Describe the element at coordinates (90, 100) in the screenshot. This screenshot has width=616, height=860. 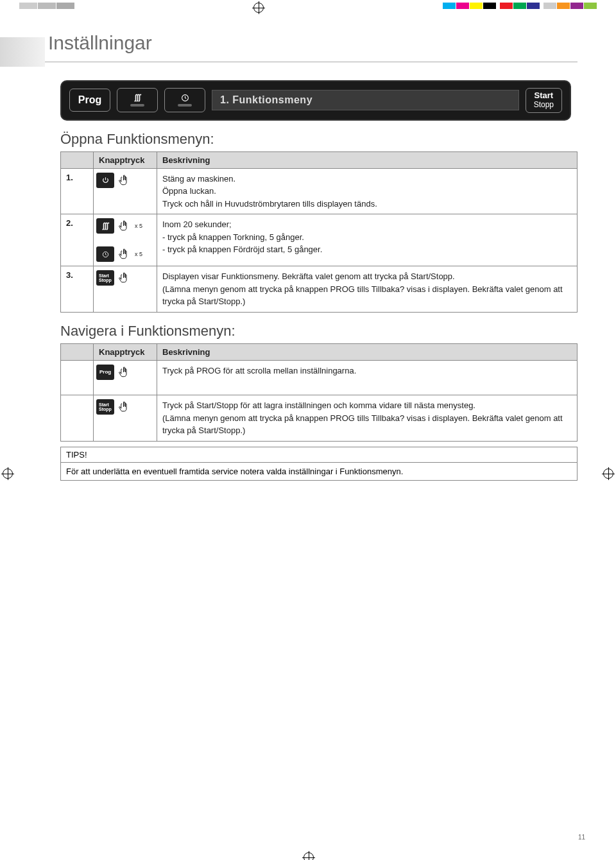
I see `prog-button: Prog` at that location.